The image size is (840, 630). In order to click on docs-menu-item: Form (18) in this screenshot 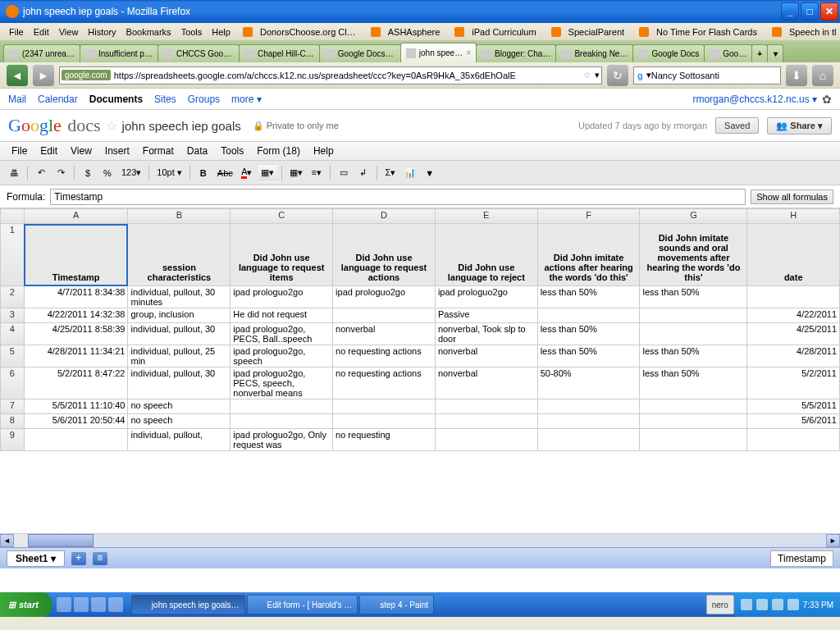, I will do `click(279, 151)`.